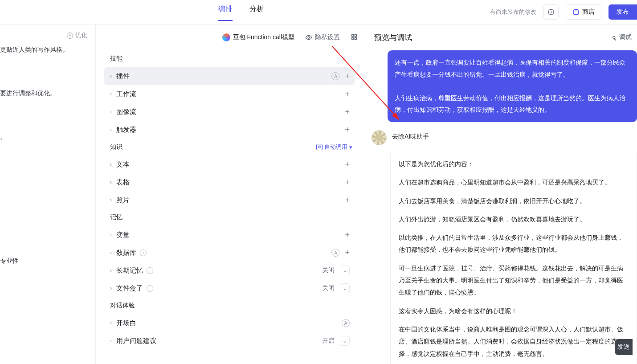 This screenshot has height=364, width=637. I want to click on top-tabs: 编排 分析, so click(241, 12).